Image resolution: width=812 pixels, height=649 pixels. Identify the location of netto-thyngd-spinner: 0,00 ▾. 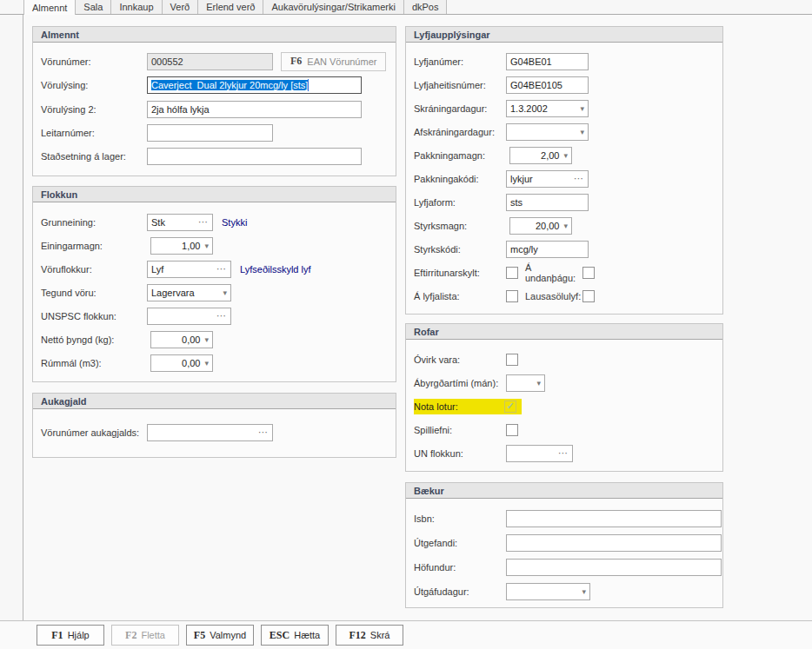
(182, 340).